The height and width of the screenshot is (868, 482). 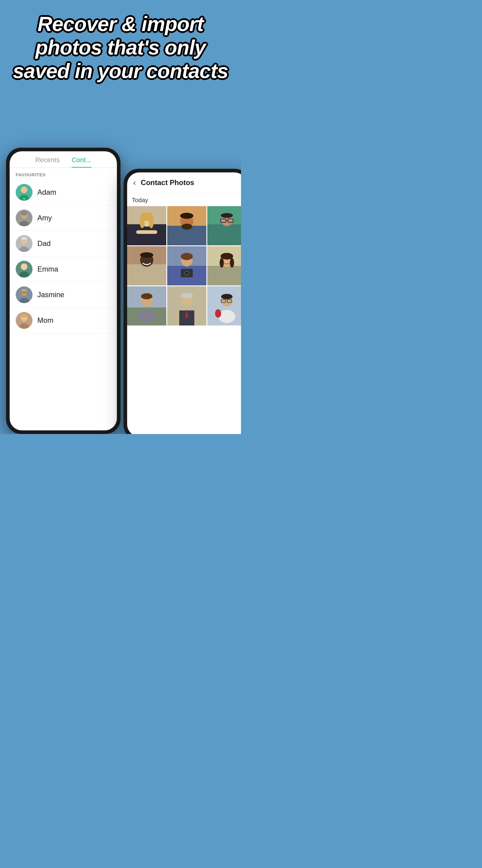 What do you see at coordinates (24, 199) in the screenshot?
I see `svg-text: S` at bounding box center [24, 199].